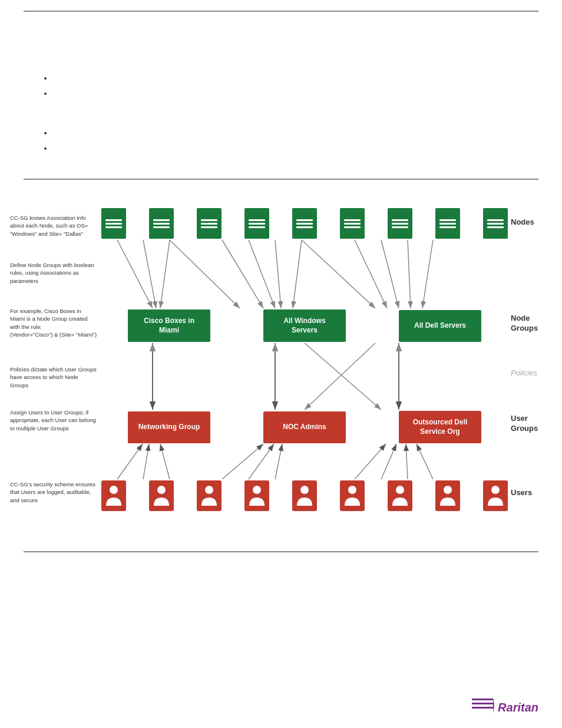 This screenshot has height=728, width=562. I want to click on node-groups-row: Cisco Boxes in Miami All Windows Servers…, so click(305, 325).